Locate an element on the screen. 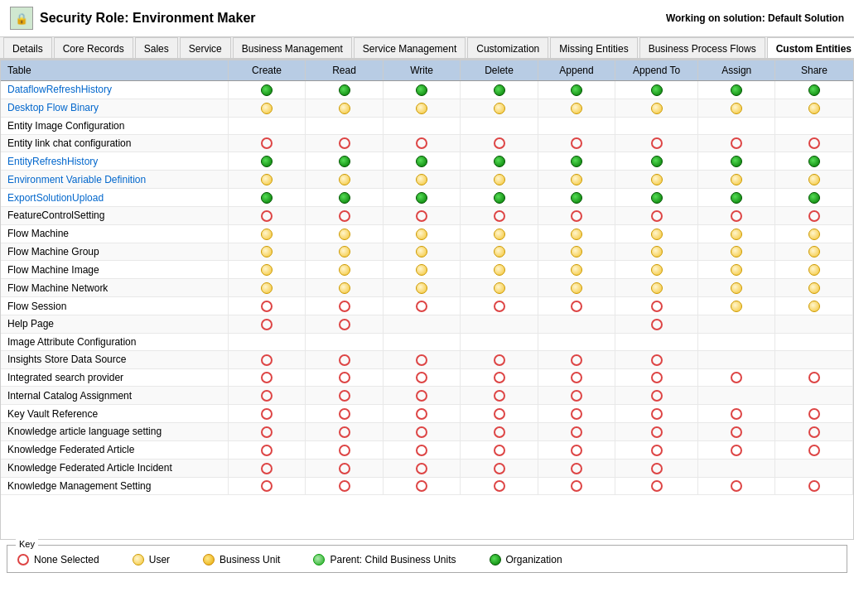 This screenshot has height=616, width=854. tab-details: Details is located at coordinates (28, 48).